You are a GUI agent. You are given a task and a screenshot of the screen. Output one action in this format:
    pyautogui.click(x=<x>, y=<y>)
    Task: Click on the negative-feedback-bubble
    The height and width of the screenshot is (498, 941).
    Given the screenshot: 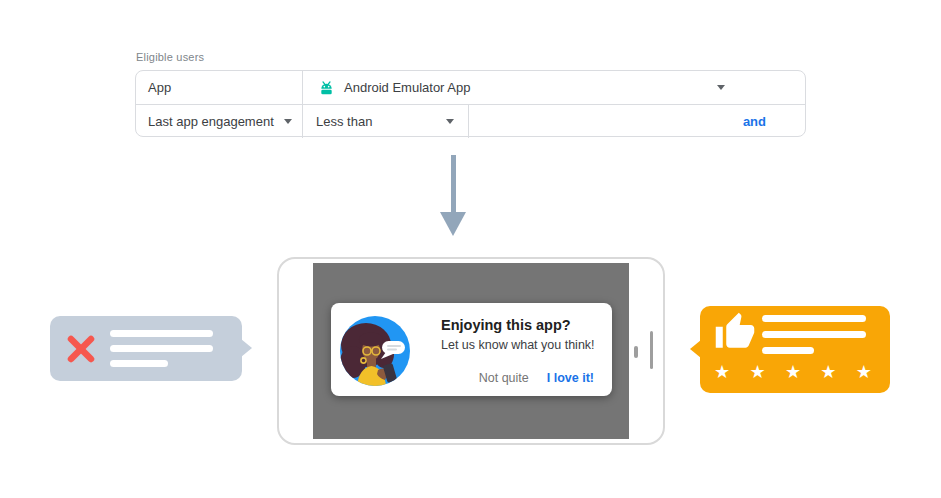 What is the action you would take?
    pyautogui.click(x=146, y=348)
    